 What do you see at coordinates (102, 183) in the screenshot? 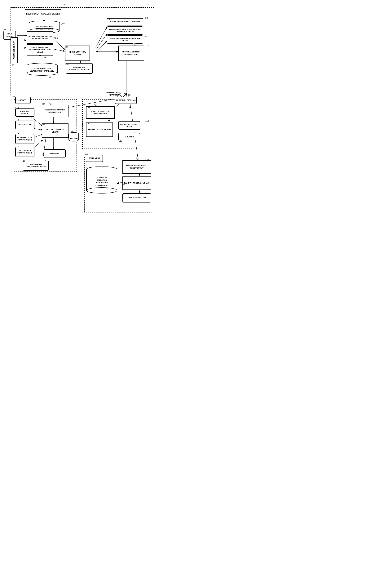
I see `svg-text: INFORMATION` at bounding box center [102, 183].